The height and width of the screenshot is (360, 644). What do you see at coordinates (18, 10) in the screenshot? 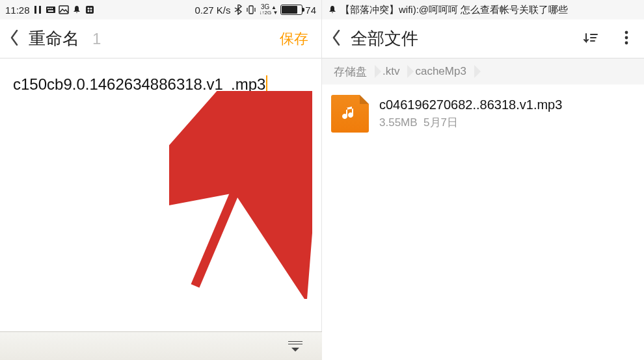
I see `status-time: 11:28` at bounding box center [18, 10].